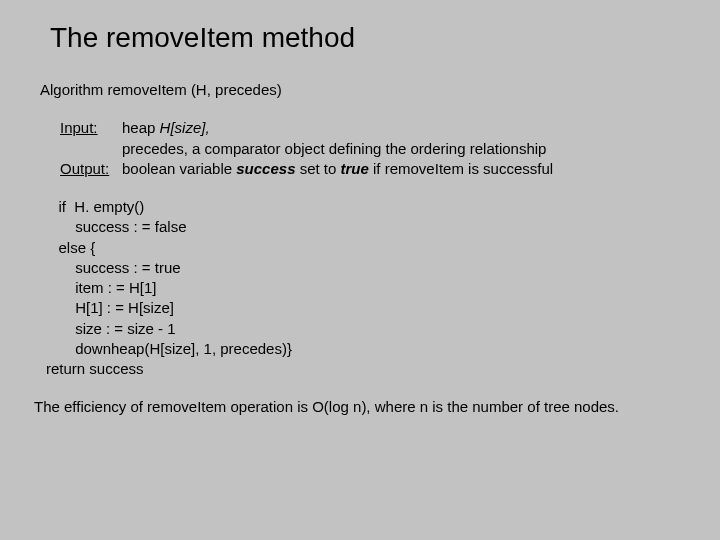 This screenshot has height=540, width=720. What do you see at coordinates (91, 169) in the screenshot?
I see `output-label: Output:` at bounding box center [91, 169].